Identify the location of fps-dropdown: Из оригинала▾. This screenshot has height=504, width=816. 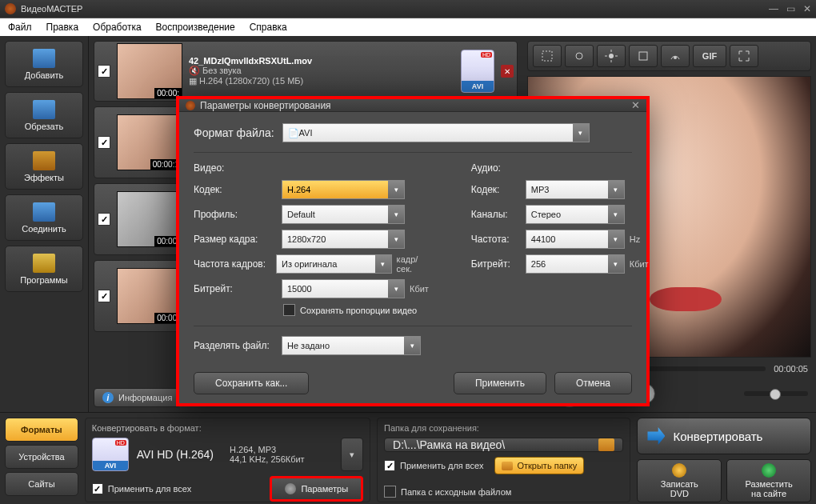
(334, 264).